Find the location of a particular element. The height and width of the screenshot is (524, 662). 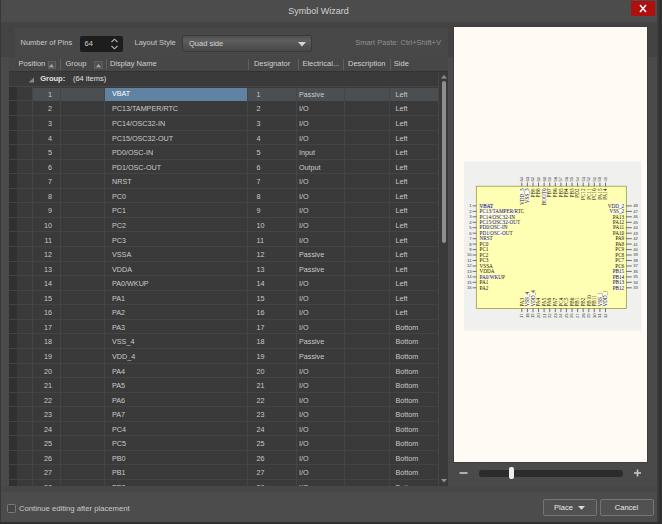

svg-text: PB11 is located at coordinates (594, 301).